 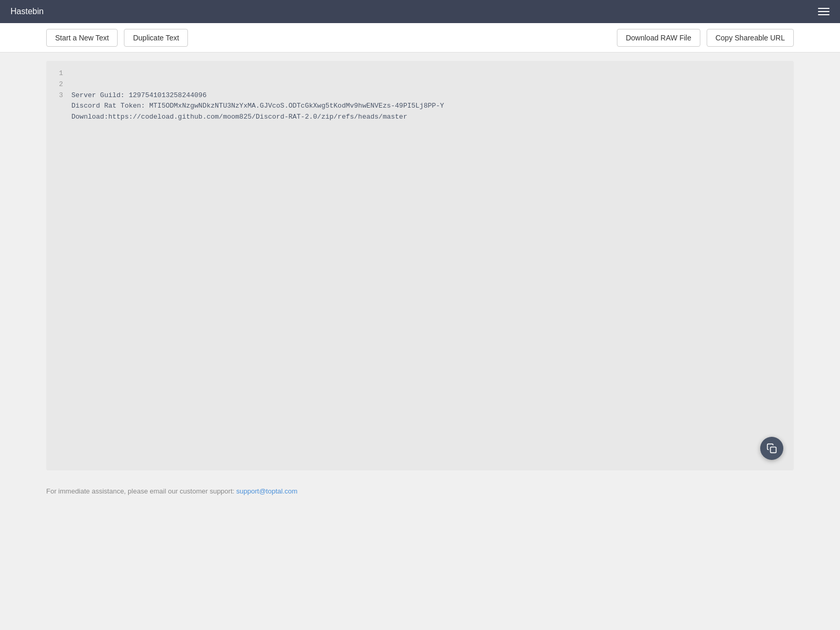 What do you see at coordinates (429, 118) in the screenshot?
I see `line-content: Download:https://codeload.github.com/moo…` at bounding box center [429, 118].